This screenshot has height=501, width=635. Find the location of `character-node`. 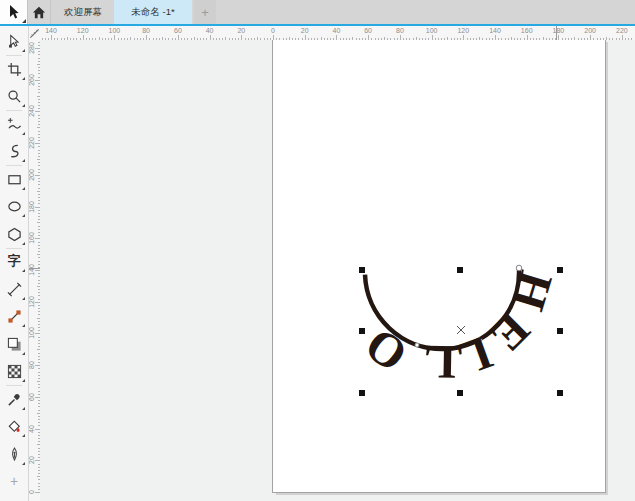

character-node is located at coordinates (417, 345).